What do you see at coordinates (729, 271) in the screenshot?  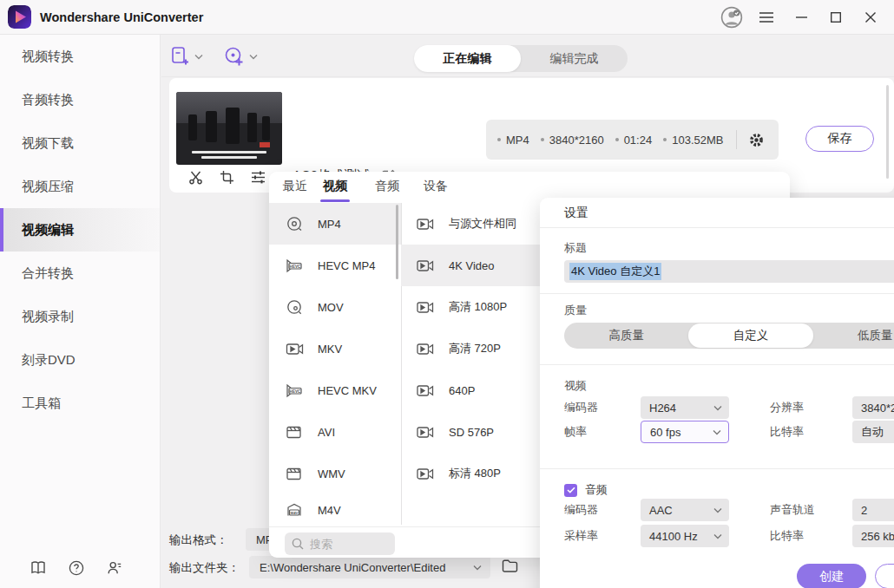 I see `preset-name-input: 4K Video 自定义1` at bounding box center [729, 271].